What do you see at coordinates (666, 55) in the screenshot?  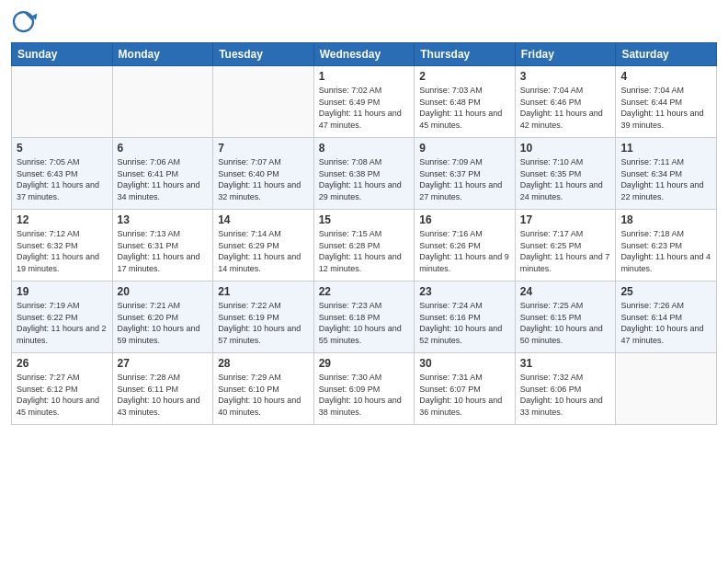 I see `calendar-header-saturday: Saturday` at bounding box center [666, 55].